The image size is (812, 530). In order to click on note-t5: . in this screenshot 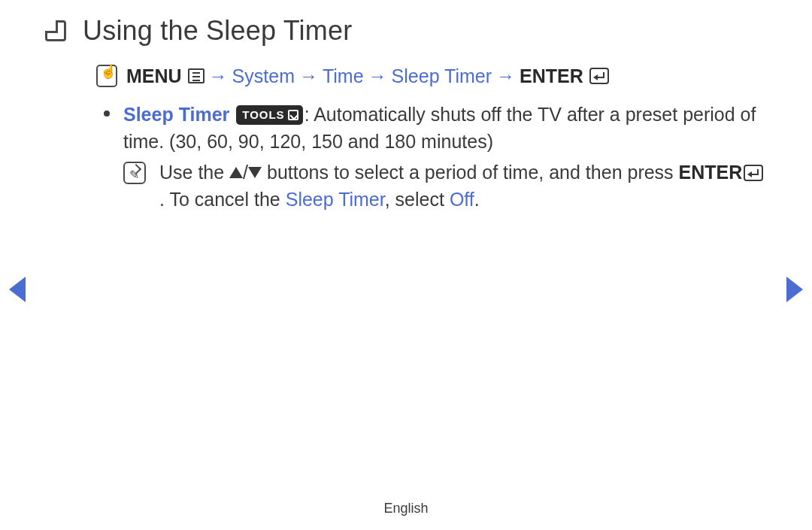, I will do `click(477, 199)`.